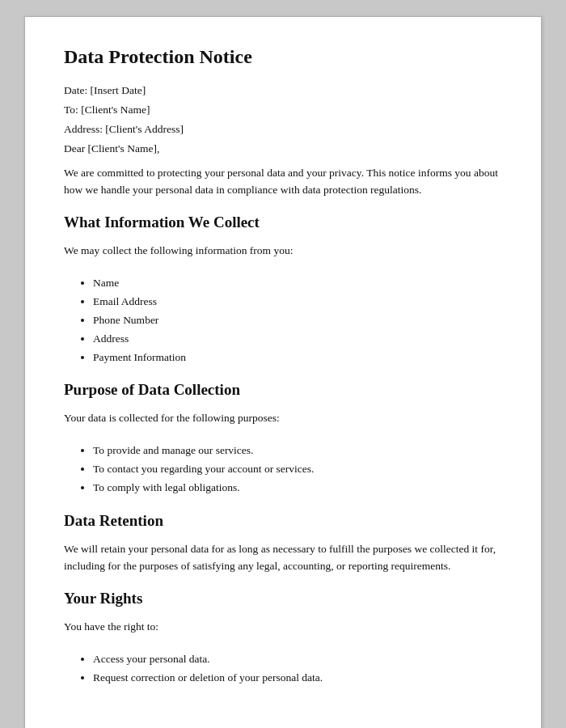 This screenshot has width=566, height=728. Describe the element at coordinates (298, 283) in the screenshot. I see `list-item: Name` at that location.